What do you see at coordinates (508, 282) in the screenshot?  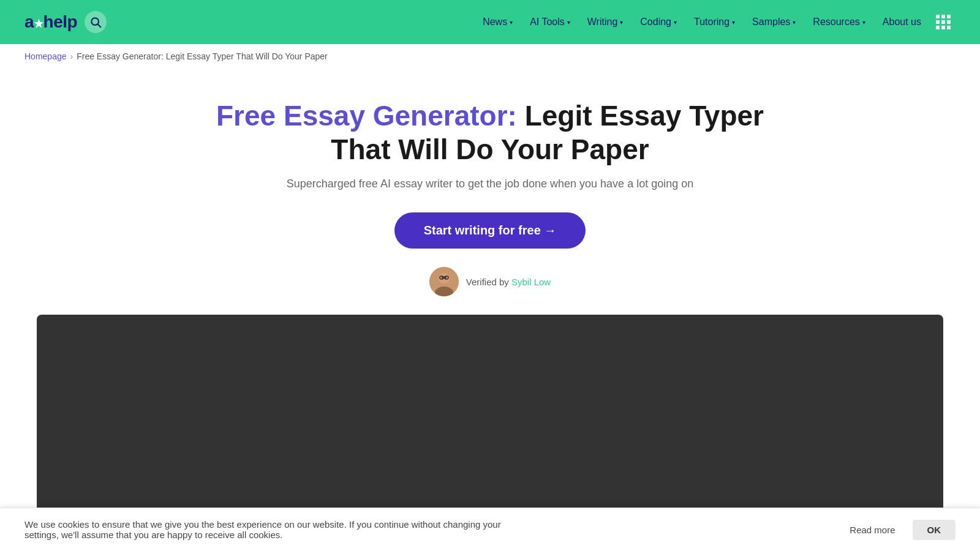 I see `verified-text: Verified by Sybil Low` at bounding box center [508, 282].